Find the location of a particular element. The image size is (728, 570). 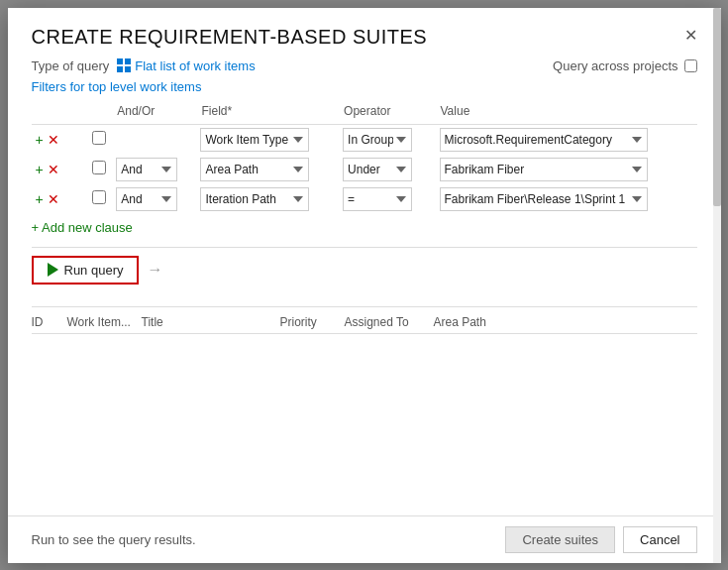

query-type-left: Type of query Flat list of work items is located at coordinates (144, 65).